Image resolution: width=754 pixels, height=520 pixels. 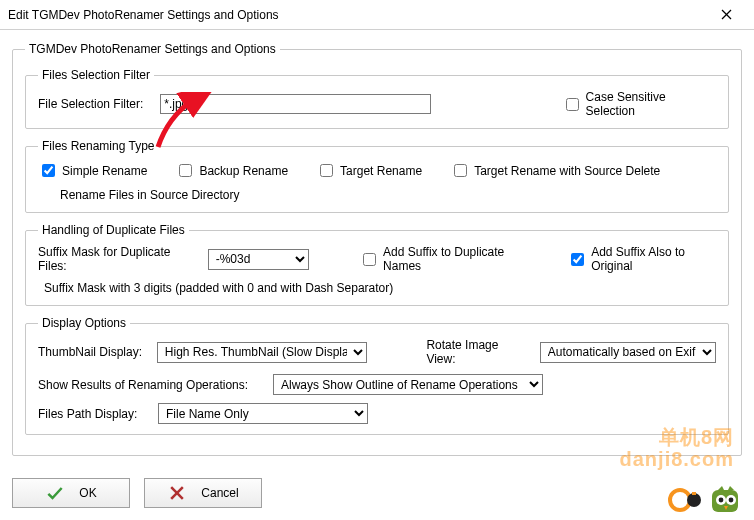 I want to click on filter-input, so click(x=296, y=104).